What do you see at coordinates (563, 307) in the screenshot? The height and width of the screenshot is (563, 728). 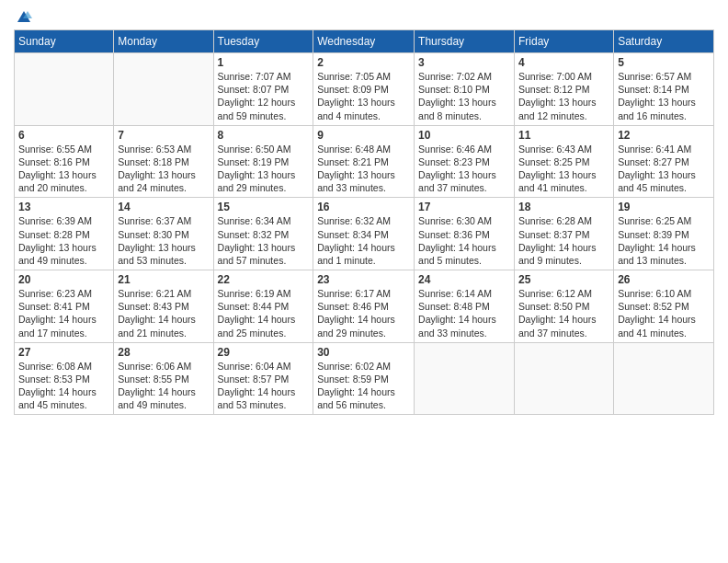 I see `calendar-cell: 25Sunrise: 6:12 AM Sunset: 8:50 PM Dayli…` at bounding box center [563, 307].